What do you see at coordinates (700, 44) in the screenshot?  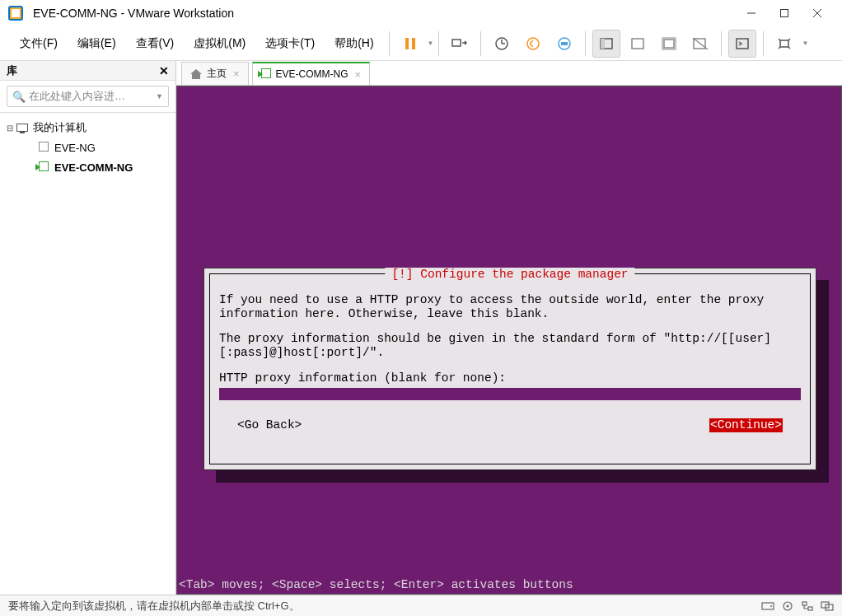 I see `unity-icon` at bounding box center [700, 44].